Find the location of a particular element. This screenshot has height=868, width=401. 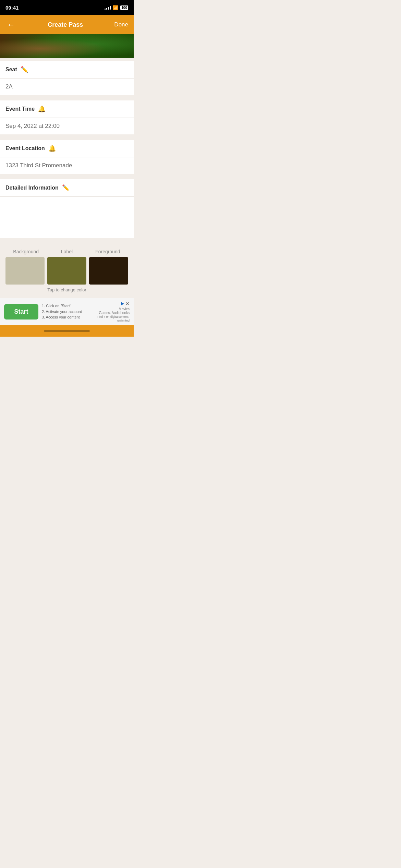

ad-close-button: ✕ is located at coordinates (127, 304).